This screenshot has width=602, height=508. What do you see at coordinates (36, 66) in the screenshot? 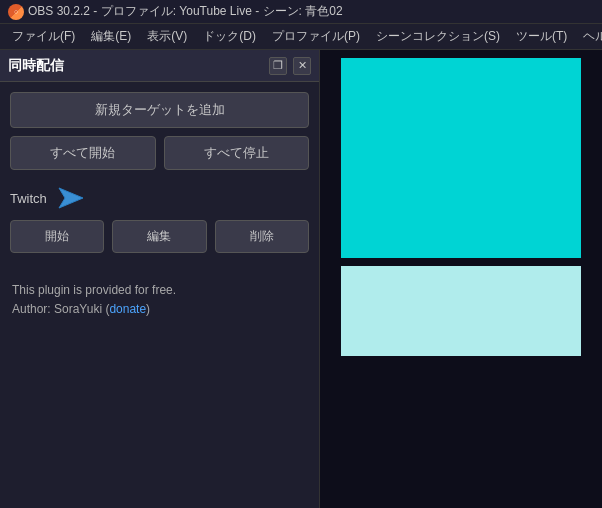
I see `dialog-title: 同時配信` at bounding box center [36, 66].